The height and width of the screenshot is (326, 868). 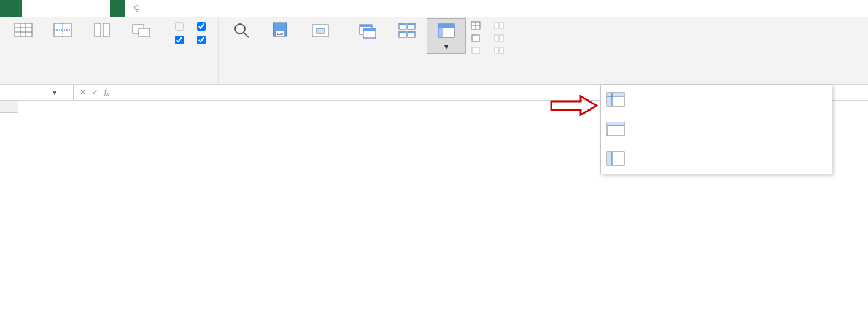 What do you see at coordinates (118, 9) in the screenshot?
I see `tab-view` at bounding box center [118, 9].